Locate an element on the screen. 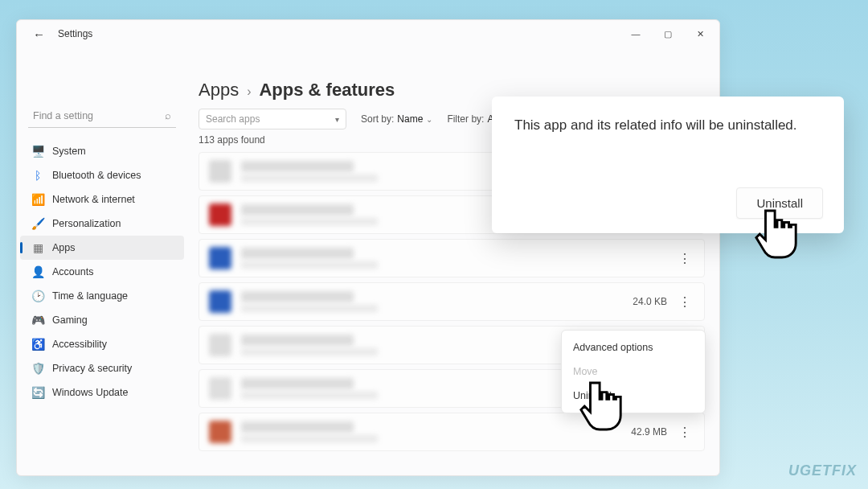 The height and width of the screenshot is (489, 868). back-button: ← is located at coordinates (39, 34).